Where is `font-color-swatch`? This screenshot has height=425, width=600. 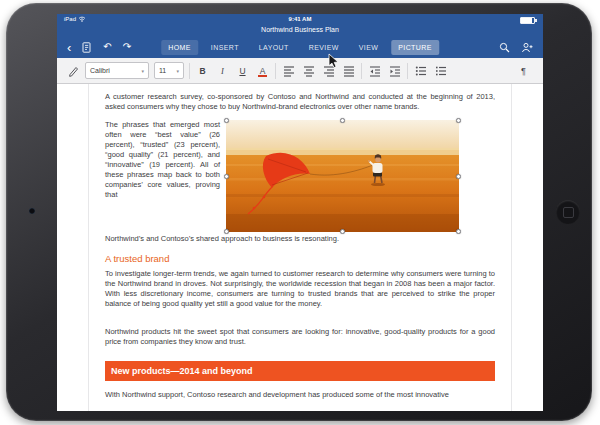
font-color-swatch is located at coordinates (262, 76).